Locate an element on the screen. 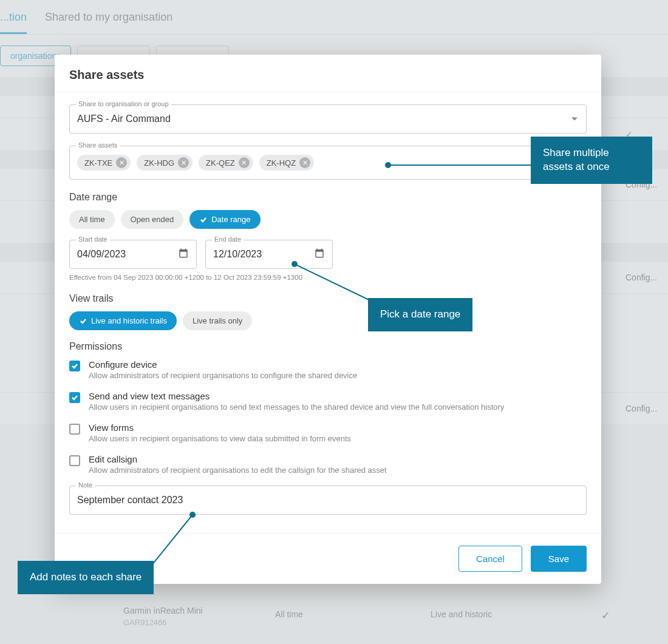  permission-row-callsign: Edit callsignAllow administrators of rec… is located at coordinates (328, 464).